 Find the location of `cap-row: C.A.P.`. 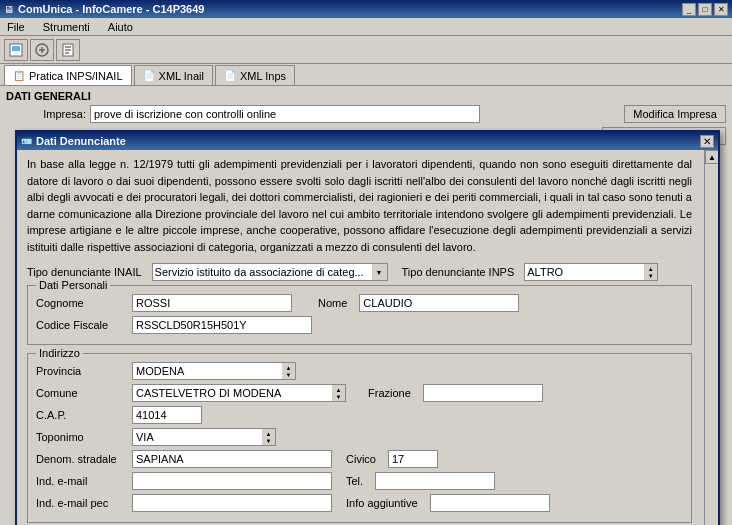

cap-row: C.A.P. is located at coordinates (360, 415).